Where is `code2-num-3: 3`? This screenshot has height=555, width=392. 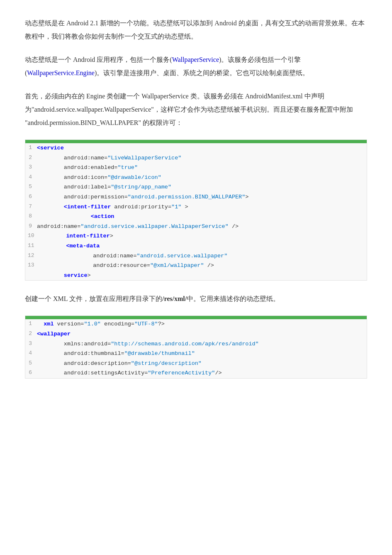 code2-num-3: 3 is located at coordinates (31, 344).